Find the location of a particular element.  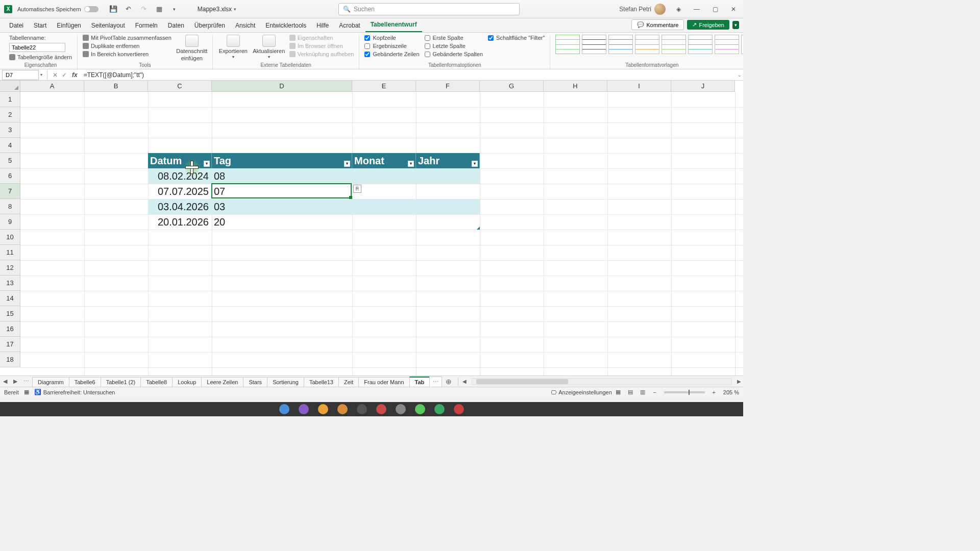

row-header: 4 is located at coordinates (10, 145).